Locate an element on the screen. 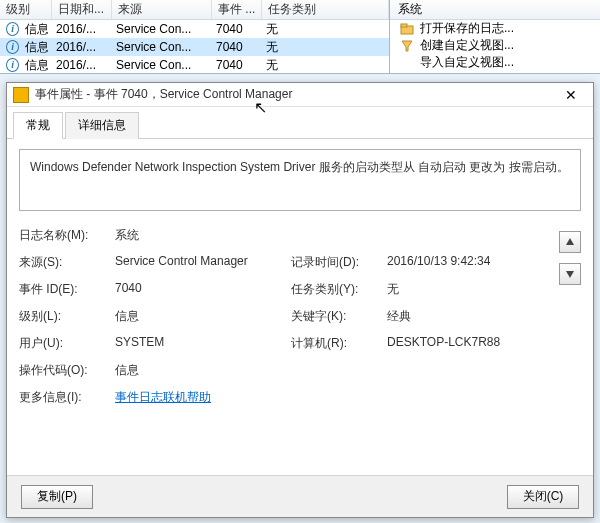 The image size is (600, 523). table-header: 级别 日期和... 来源 事件 ... 任务类别 is located at coordinates (194, 10).